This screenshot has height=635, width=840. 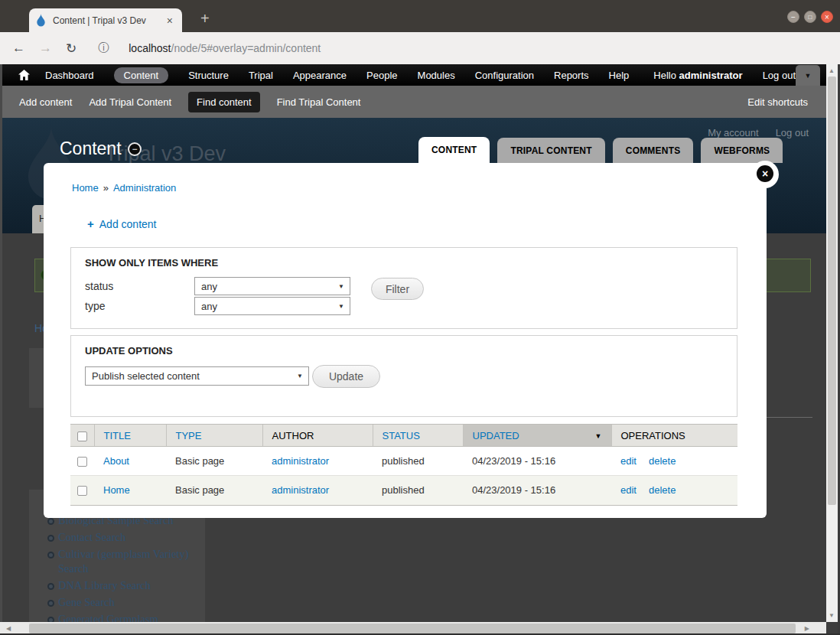 I want to click on breadcrumb: Home»Administration, so click(x=124, y=188).